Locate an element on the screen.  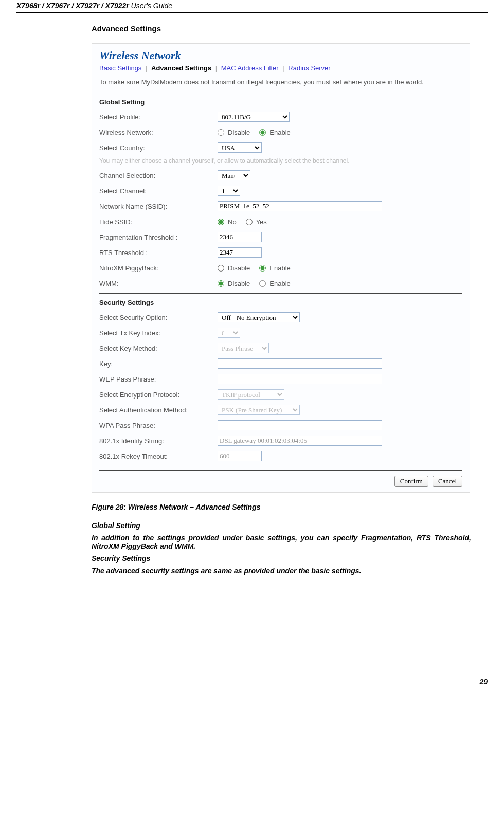
label-rts: RTS Threshold : is located at coordinates (158, 253).